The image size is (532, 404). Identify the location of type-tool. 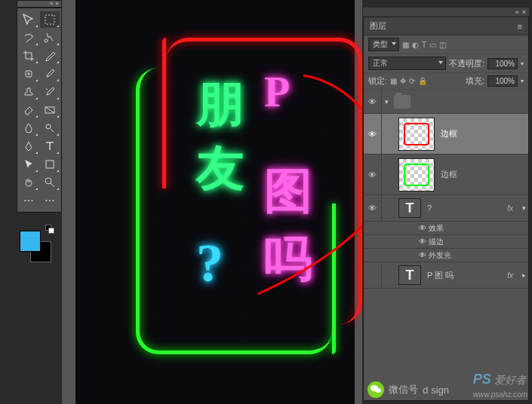
(50, 146).